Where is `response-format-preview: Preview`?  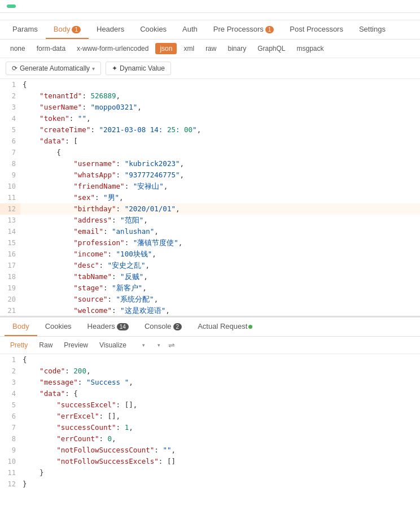 response-format-preview: Preview is located at coordinates (76, 345).